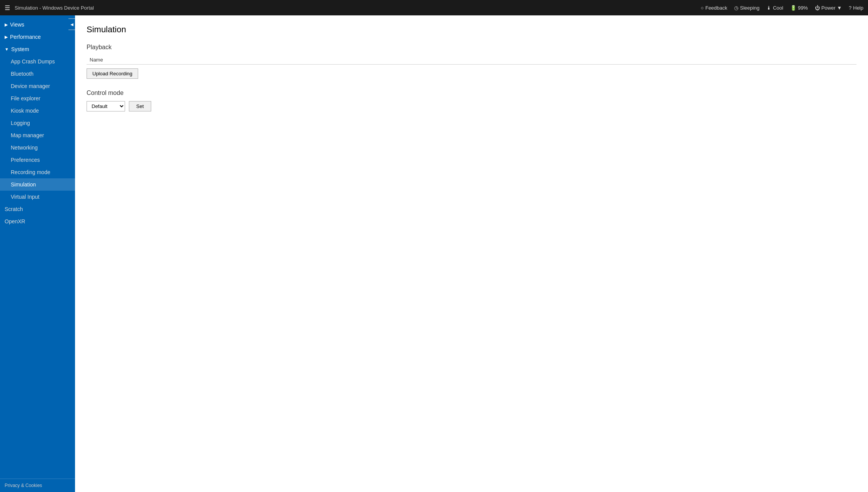 The width and height of the screenshot is (868, 492). I want to click on feedback-label: Feedback, so click(716, 8).